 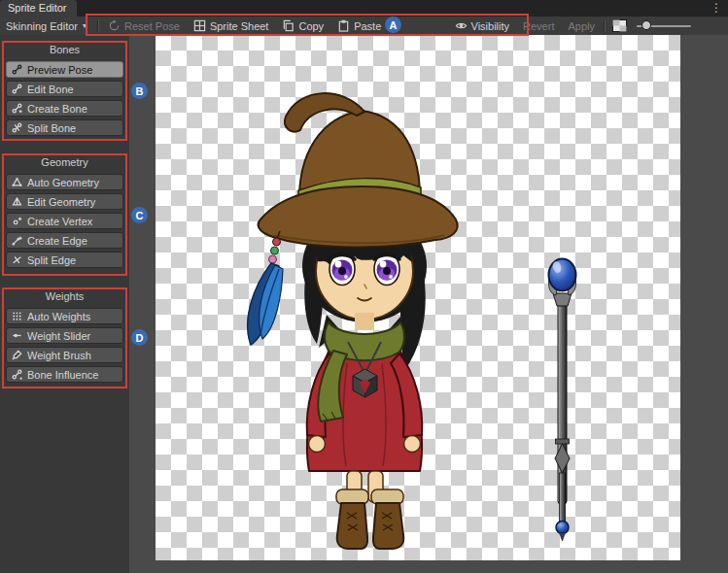 What do you see at coordinates (64, 128) in the screenshot?
I see `split-bone-button: Split Bone` at bounding box center [64, 128].